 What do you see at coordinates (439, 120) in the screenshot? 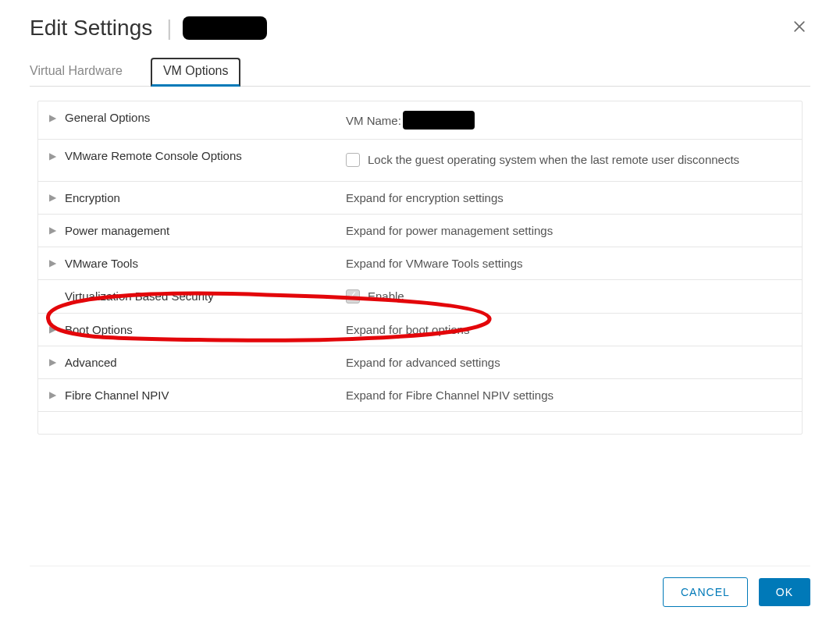
I see `vm-name-value-redacted` at bounding box center [439, 120].